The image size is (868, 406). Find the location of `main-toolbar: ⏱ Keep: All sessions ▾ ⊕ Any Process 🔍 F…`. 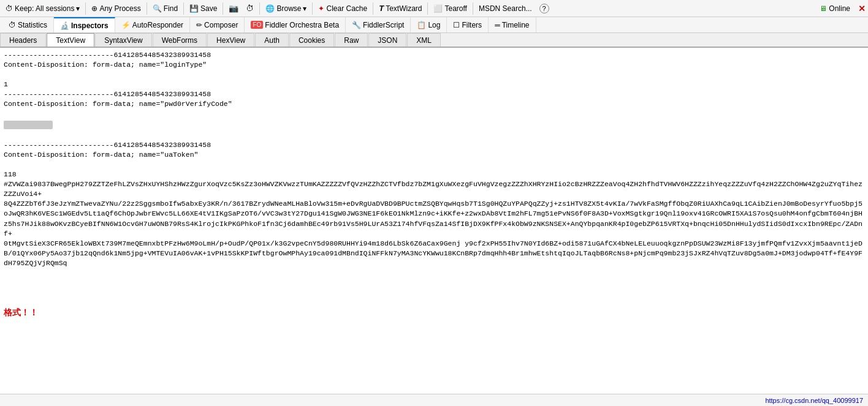

main-toolbar: ⏱ Keep: All sessions ▾ ⊕ Any Process 🔍 F… is located at coordinates (434, 9).